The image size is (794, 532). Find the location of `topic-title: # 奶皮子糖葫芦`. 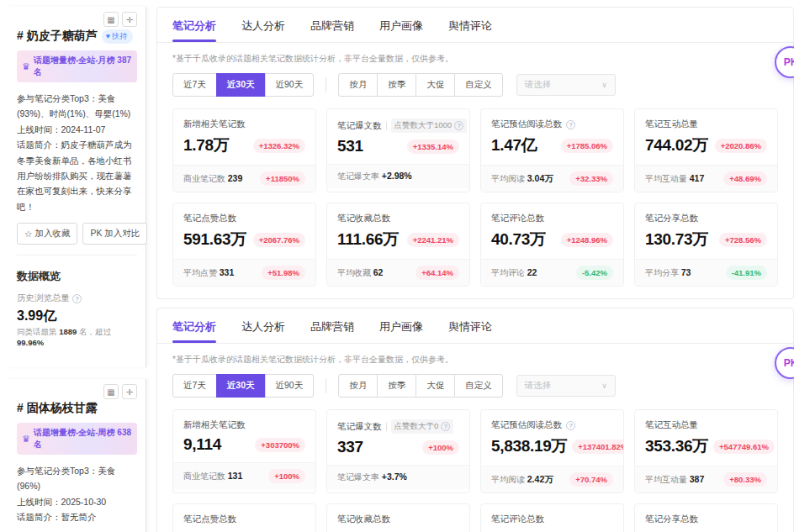

topic-title: # 奶皮子糖葫芦 is located at coordinates (57, 36).